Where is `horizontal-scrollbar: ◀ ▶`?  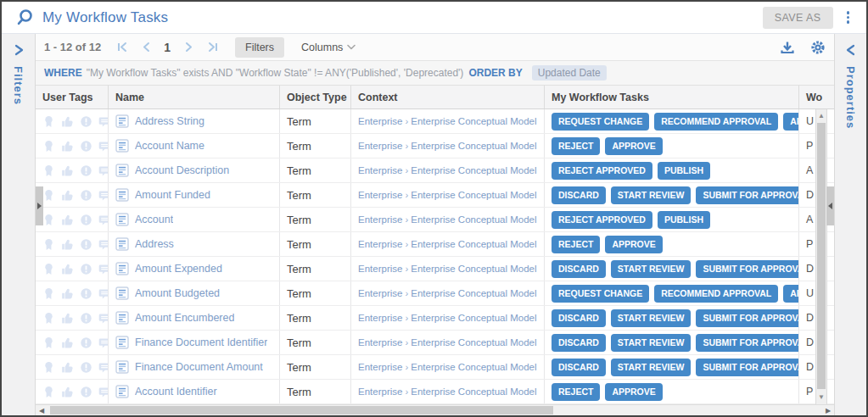 horizontal-scrollbar: ◀ ▶ is located at coordinates (434, 410).